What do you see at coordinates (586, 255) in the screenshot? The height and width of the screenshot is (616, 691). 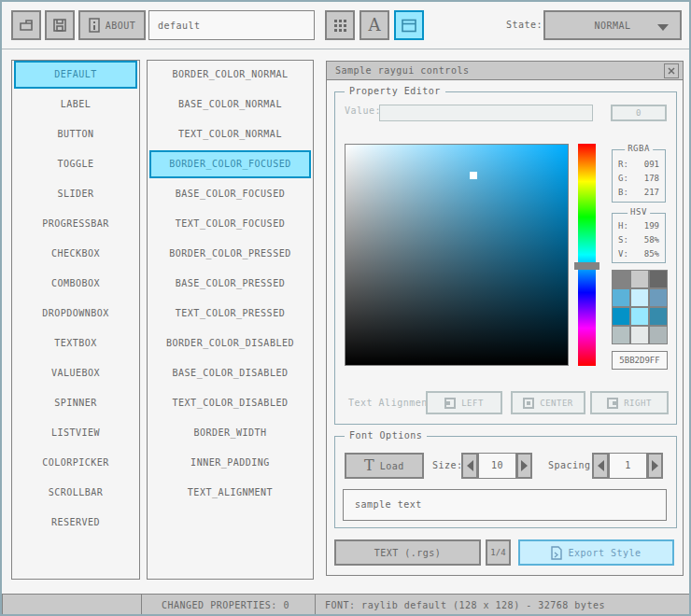 I see `hue-slider` at bounding box center [586, 255].